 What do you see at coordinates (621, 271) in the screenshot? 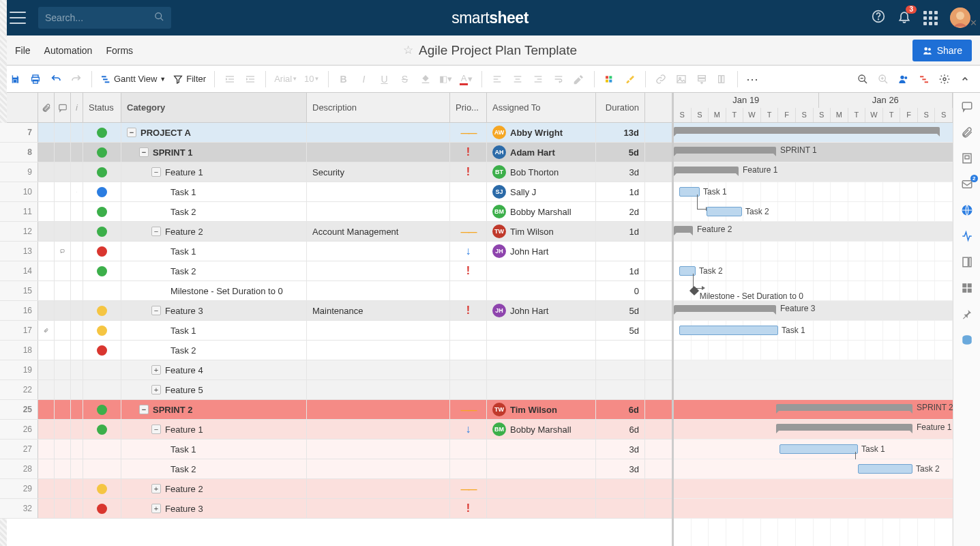
I see `duration-cell: 1d` at bounding box center [621, 271].